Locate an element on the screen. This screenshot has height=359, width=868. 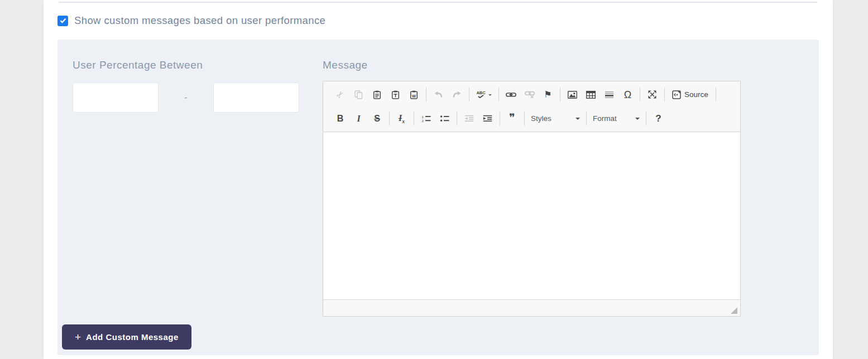
range-section-label: User Percentage Between is located at coordinates (137, 65).